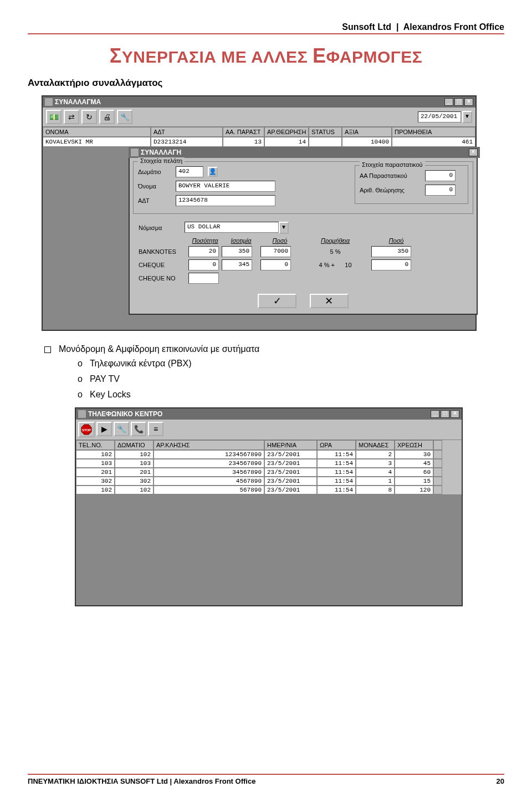  I want to click on col-qty: Ποσότητα, so click(205, 241).